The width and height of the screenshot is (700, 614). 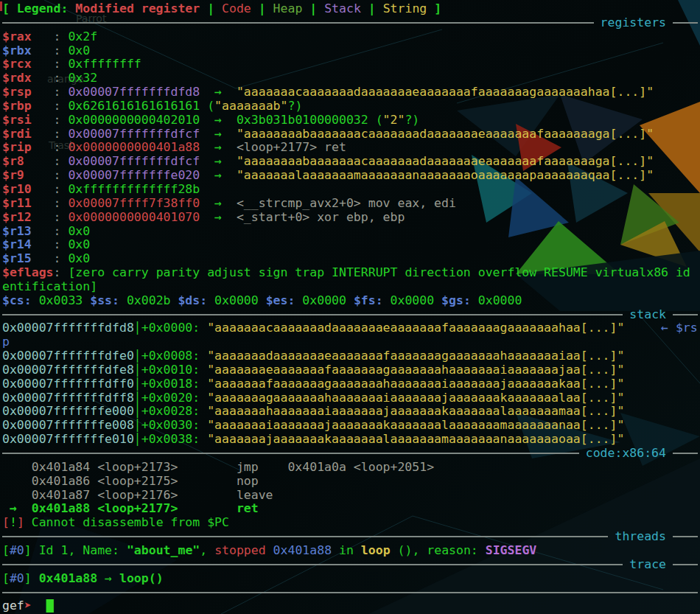 What do you see at coordinates (351, 509) in the screenshot?
I see `code-row-current: → 0x401a88 <loop+2177> ret` at bounding box center [351, 509].